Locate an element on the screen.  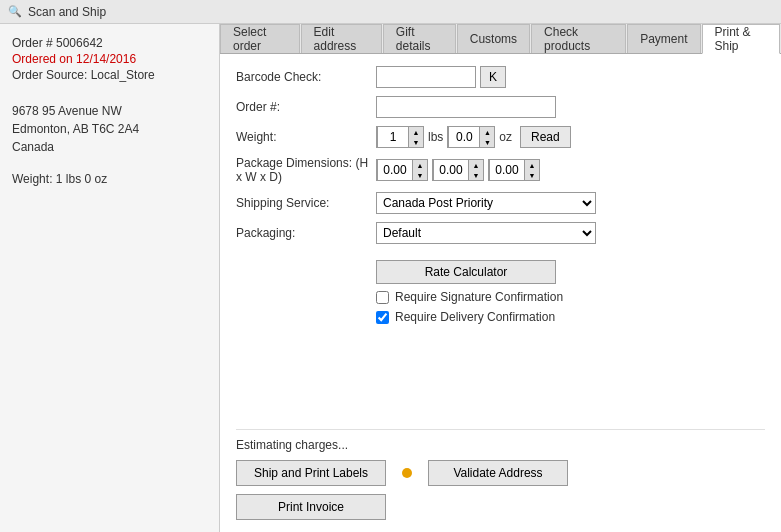
w-down-button: ▼ is located at coordinates (476, 175).